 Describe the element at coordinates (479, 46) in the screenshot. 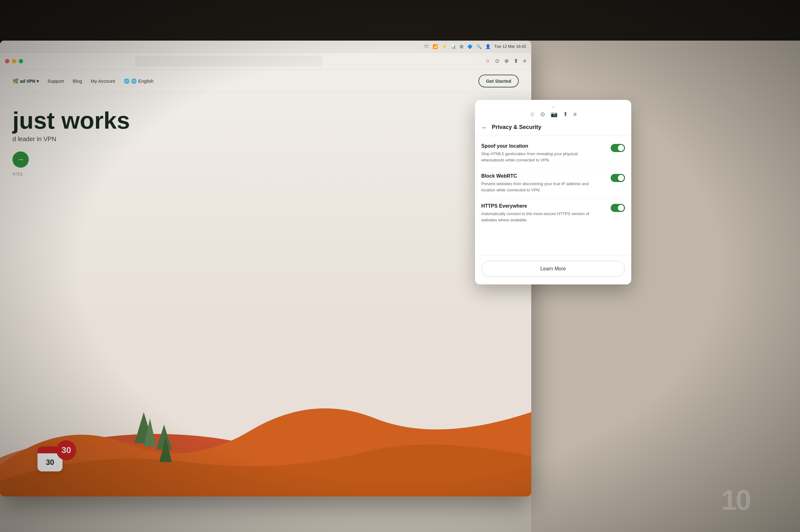

I see `search-bar-icon: 🔍` at that location.